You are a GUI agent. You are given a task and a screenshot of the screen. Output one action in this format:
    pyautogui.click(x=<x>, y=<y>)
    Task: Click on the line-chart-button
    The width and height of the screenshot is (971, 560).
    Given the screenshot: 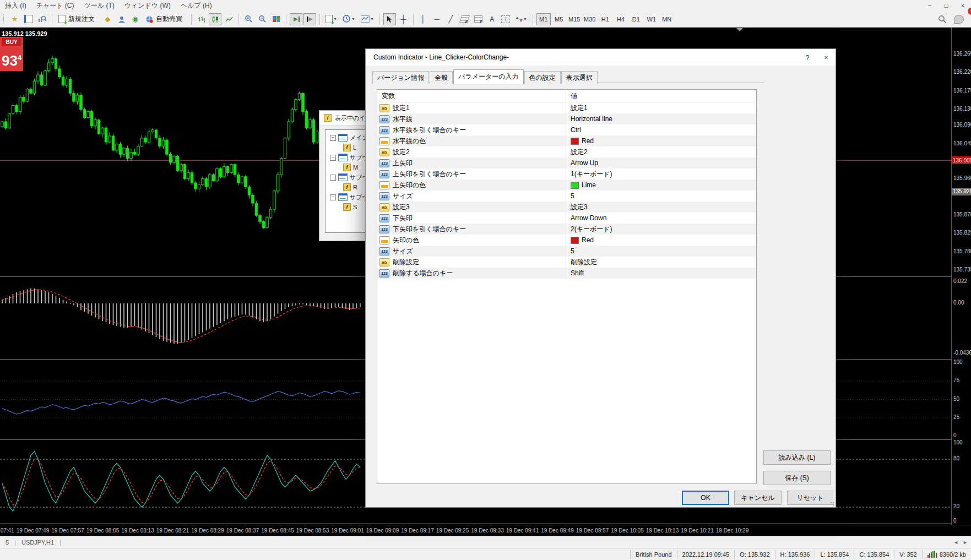 What is the action you would take?
    pyautogui.click(x=229, y=19)
    